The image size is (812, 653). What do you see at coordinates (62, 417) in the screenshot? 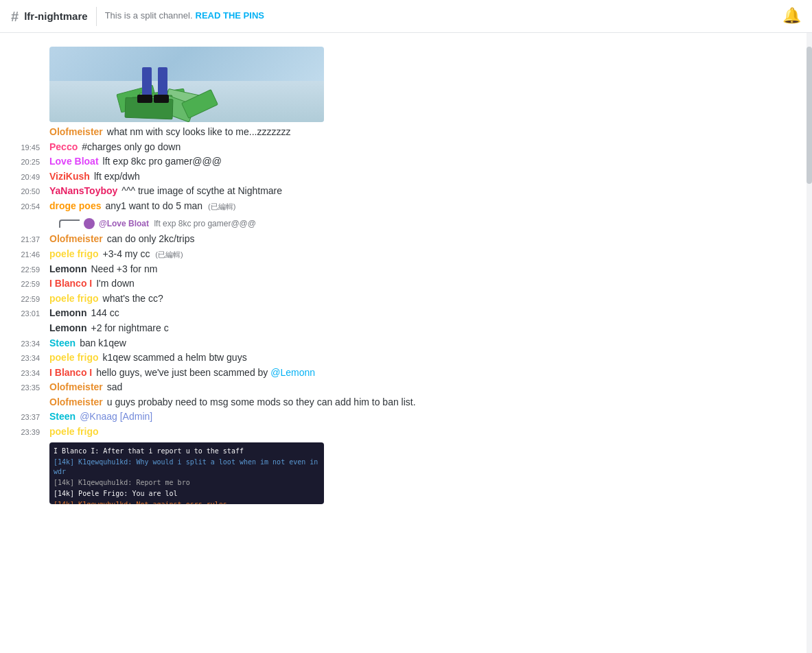
I see `username-steen-2: Steen` at bounding box center [62, 417].